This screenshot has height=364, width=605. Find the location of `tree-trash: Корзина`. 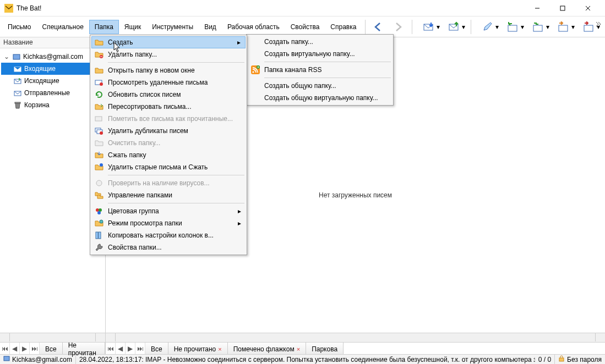

tree-trash: Корзина is located at coordinates (53, 105).